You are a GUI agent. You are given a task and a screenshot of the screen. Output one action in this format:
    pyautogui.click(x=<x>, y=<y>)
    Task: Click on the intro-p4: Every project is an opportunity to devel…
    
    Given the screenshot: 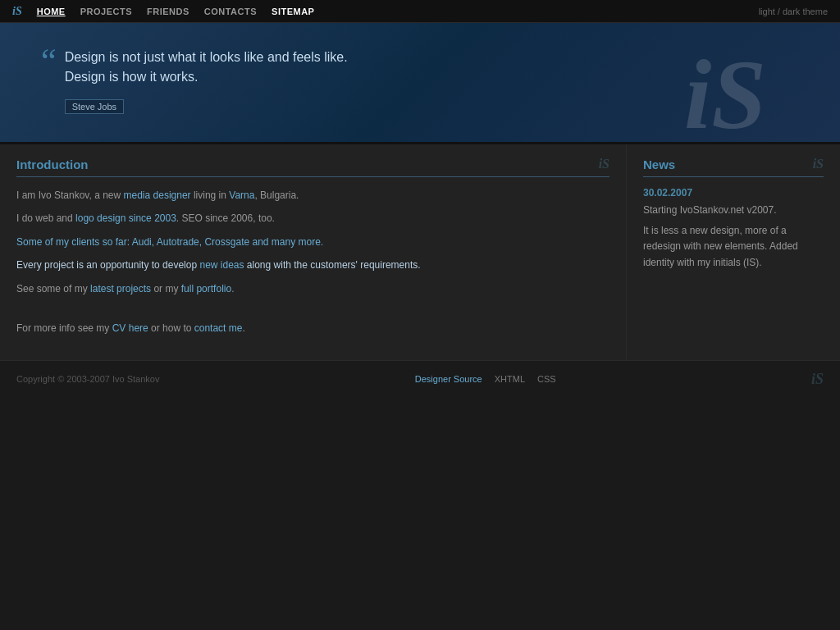 What is the action you would take?
    pyautogui.click(x=313, y=265)
    